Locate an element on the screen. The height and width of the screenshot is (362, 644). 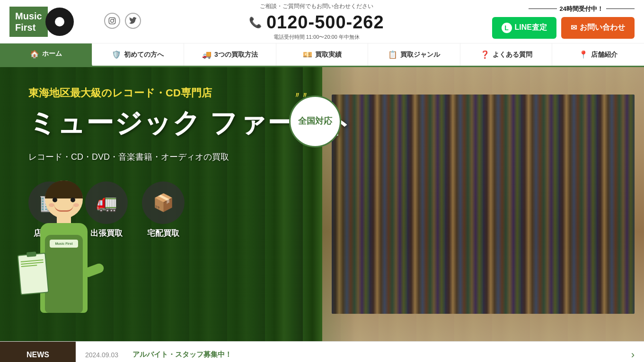
mascot-cheek-left is located at coordinates (52, 205).